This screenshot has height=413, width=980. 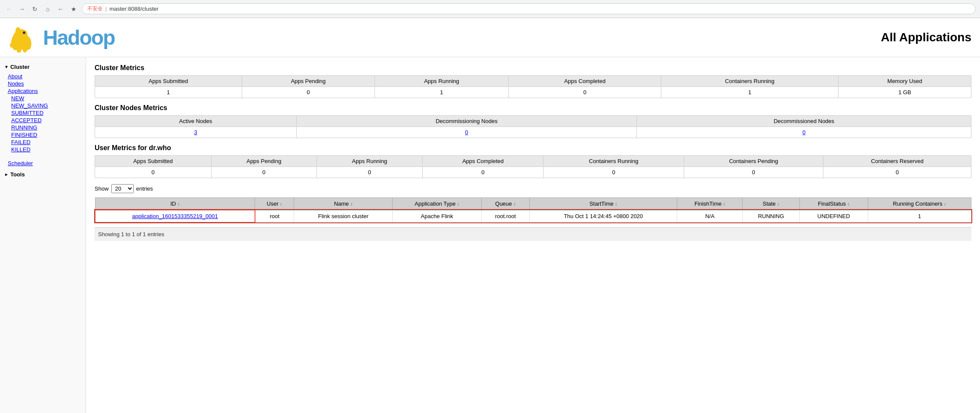 I want to click on app-id-cell: application_1601533355219_0001, so click(x=175, y=216).